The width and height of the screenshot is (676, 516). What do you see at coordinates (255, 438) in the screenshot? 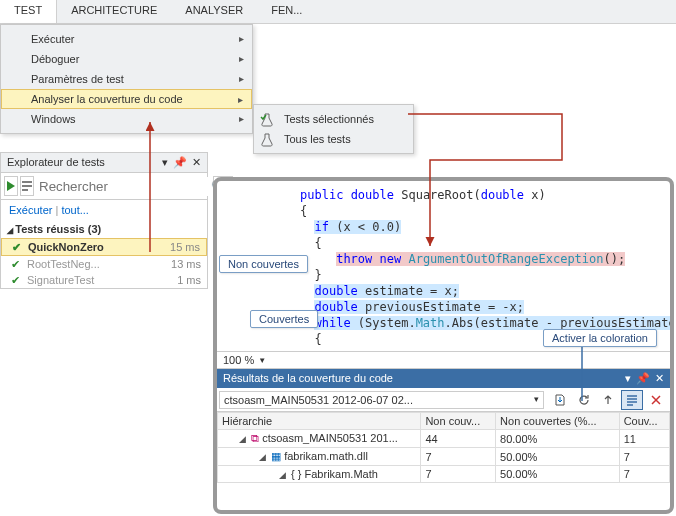
I see `assembly-icon: ⧉` at bounding box center [255, 438].